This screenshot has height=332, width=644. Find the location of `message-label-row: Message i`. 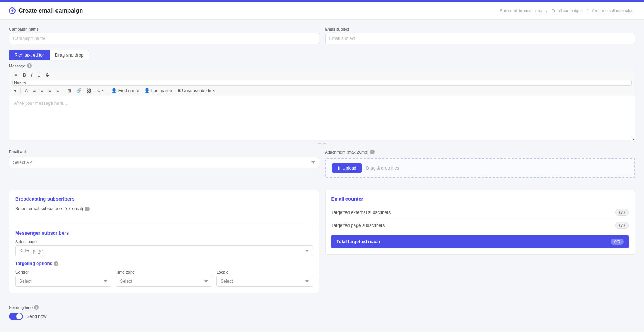

message-label-row: Message i is located at coordinates (322, 66).